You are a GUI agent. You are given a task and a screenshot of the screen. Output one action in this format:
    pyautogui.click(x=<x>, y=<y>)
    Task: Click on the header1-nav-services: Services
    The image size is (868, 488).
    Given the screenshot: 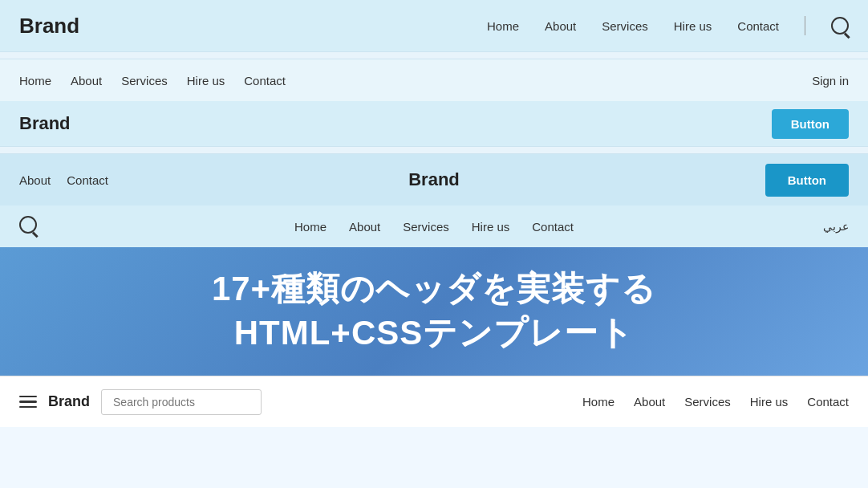 What is the action you would take?
    pyautogui.click(x=625, y=26)
    